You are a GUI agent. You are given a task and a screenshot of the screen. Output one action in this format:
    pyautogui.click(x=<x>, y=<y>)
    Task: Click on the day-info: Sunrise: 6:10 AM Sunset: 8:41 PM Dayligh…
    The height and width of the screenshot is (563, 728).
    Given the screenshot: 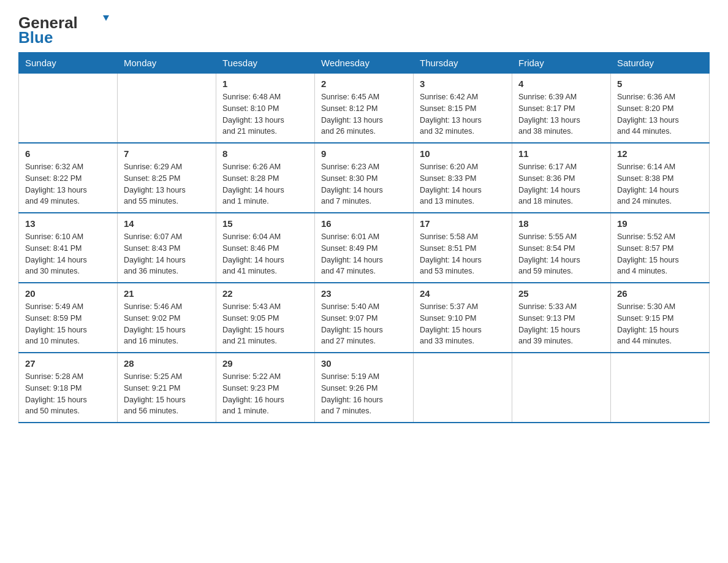 What is the action you would take?
    pyautogui.click(x=68, y=254)
    